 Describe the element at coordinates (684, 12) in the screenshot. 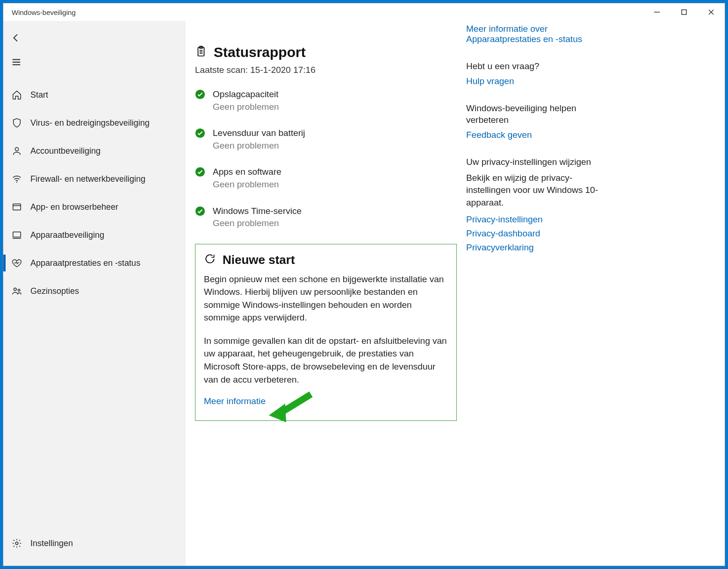

I see `maximize-icon` at that location.